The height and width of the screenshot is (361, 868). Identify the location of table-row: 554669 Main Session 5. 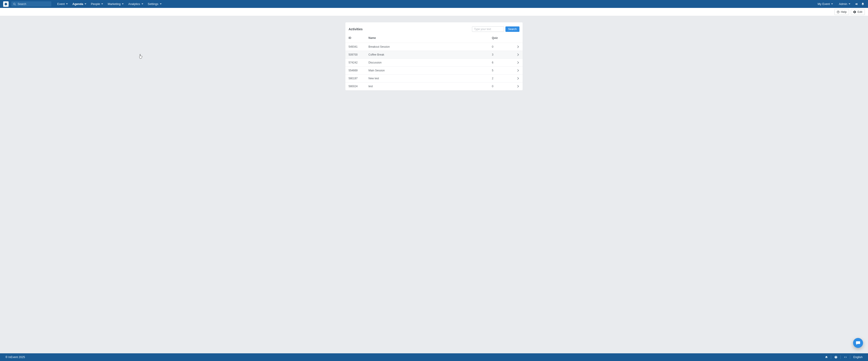
(434, 71).